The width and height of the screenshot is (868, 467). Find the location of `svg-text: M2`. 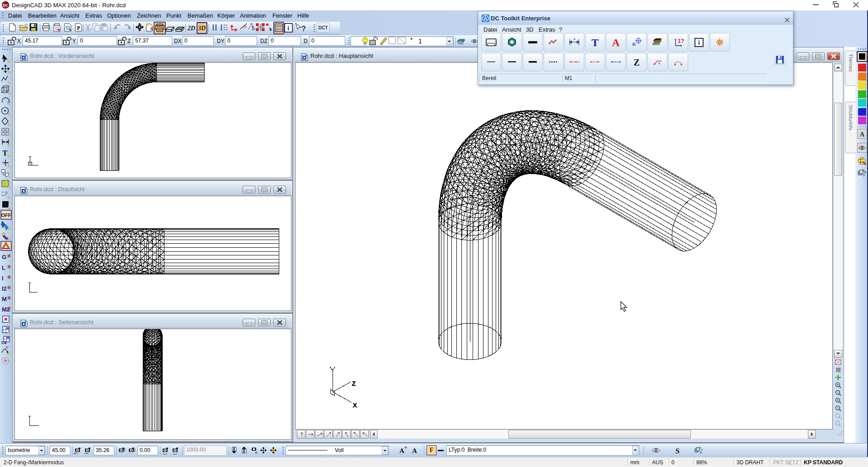

svg-text: M2 is located at coordinates (6, 309).